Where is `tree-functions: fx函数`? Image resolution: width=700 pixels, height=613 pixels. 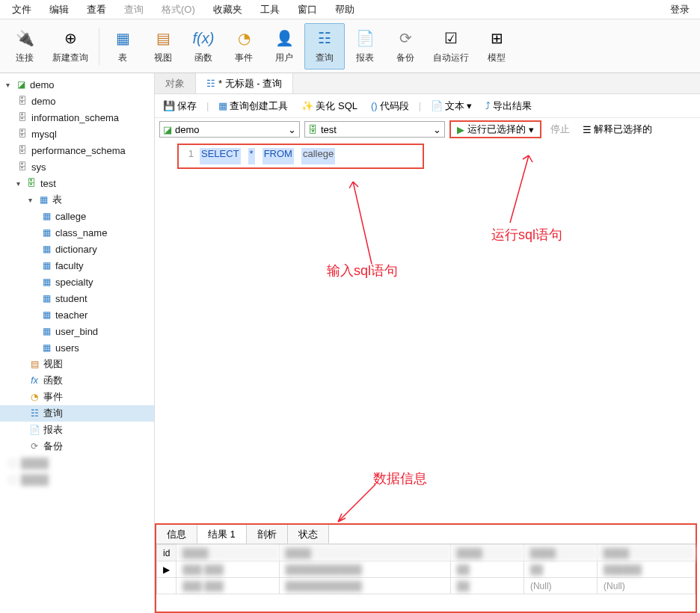 tree-functions: fx函数 is located at coordinates (77, 381).